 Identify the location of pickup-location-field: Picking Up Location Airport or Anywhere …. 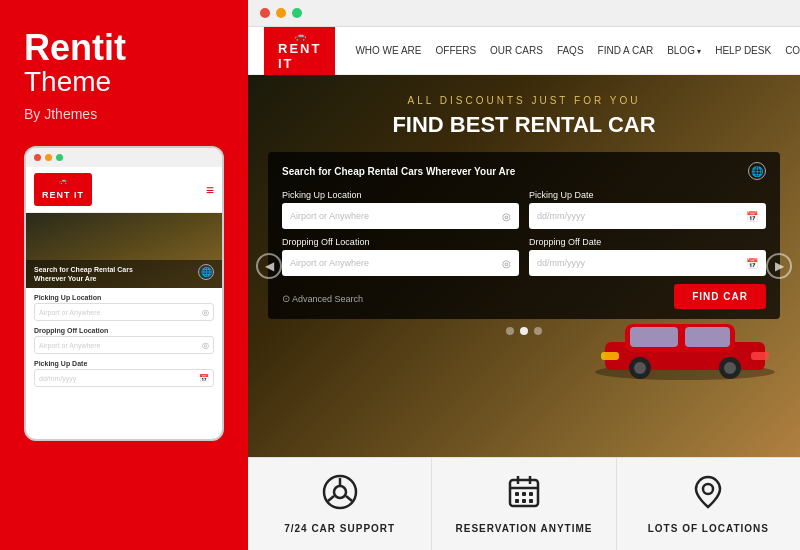
(400, 210).